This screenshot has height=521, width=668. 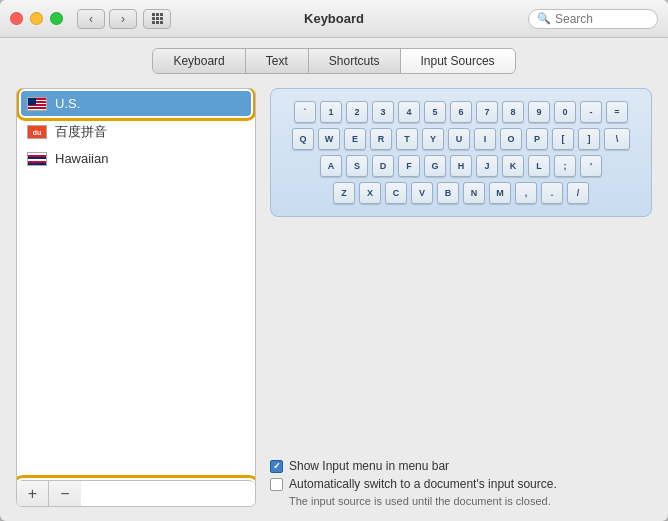 I want to click on key-4: 4, so click(x=409, y=112).